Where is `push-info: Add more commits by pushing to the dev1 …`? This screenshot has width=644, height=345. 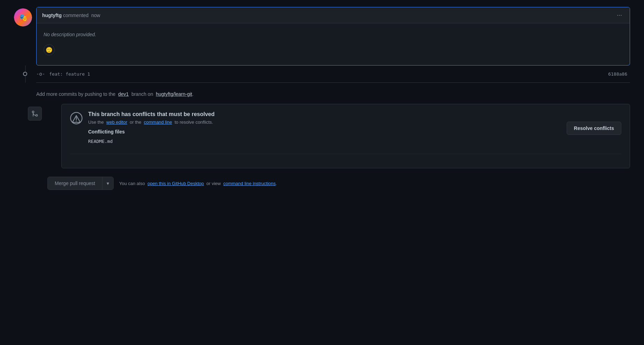 push-info: Add more commits by pushing to the dev1 … is located at coordinates (322, 93).